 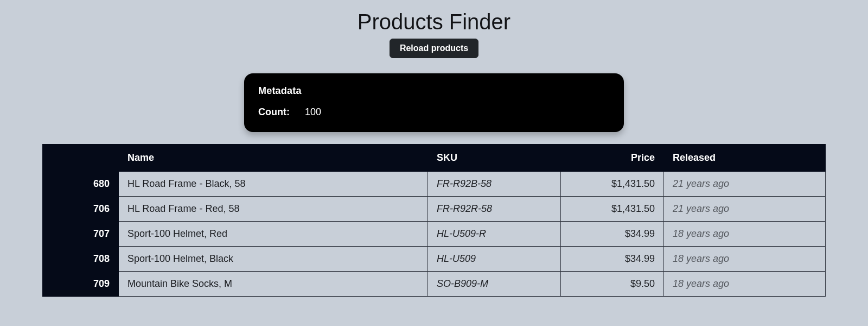 What do you see at coordinates (81, 234) in the screenshot?
I see `cell-id: 707` at bounding box center [81, 234].